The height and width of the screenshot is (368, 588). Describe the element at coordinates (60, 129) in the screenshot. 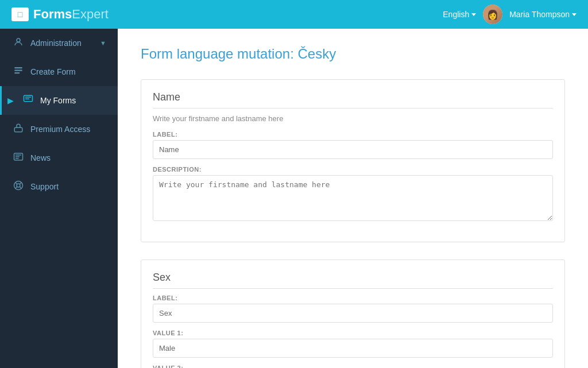

I see `sidebar-label-premium-access: Premium Access` at that location.